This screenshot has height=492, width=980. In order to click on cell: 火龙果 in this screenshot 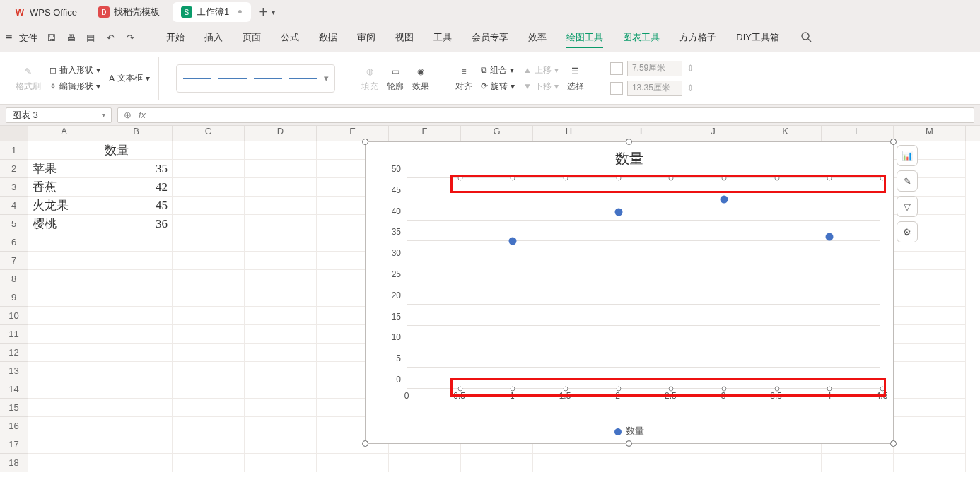, I will do `click(64, 206)`.